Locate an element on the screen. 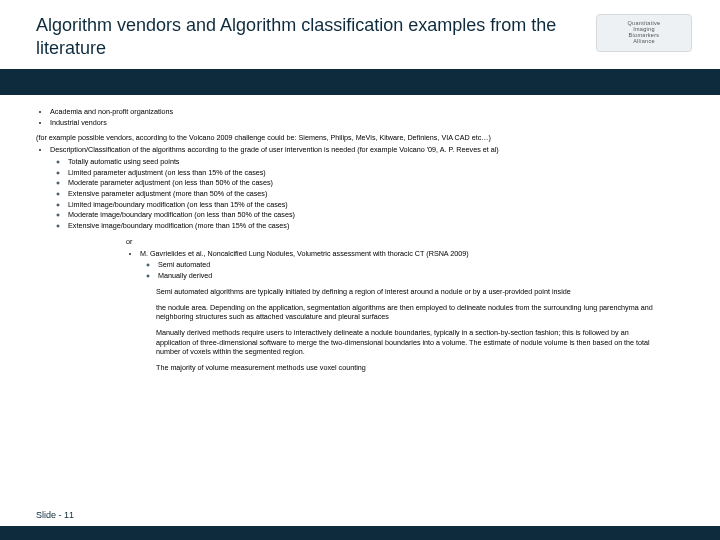 Image resolution: width=720 pixels, height=540 pixels. logo-line-4: Alliance is located at coordinates (644, 42).